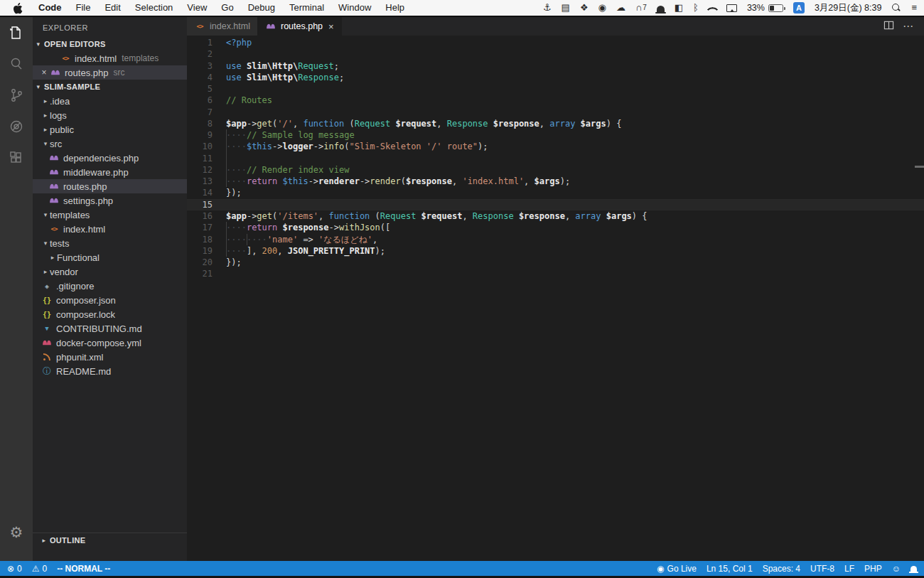  Describe the element at coordinates (556, 193) in the screenshot. I see `code-line-14: 14});` at that location.